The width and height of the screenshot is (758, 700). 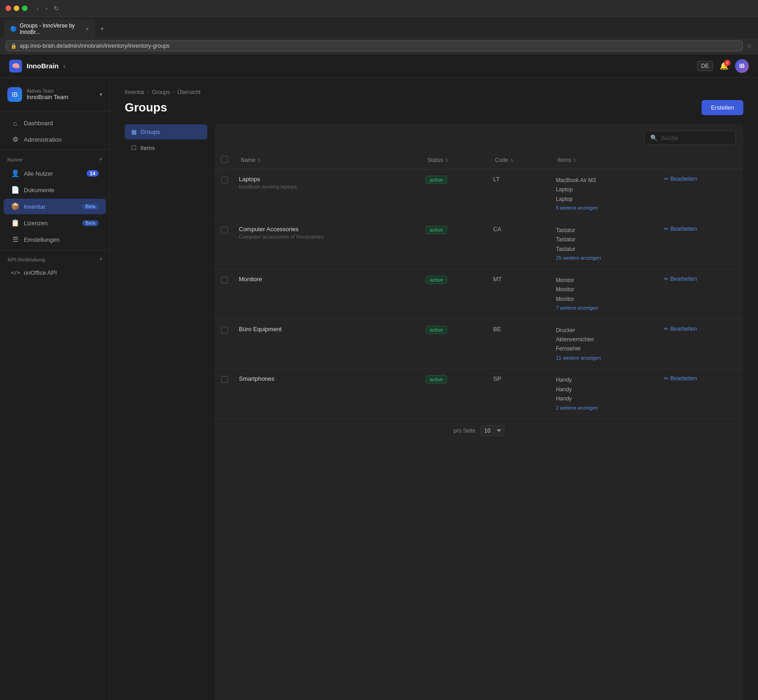 What do you see at coordinates (605, 349) in the screenshot?
I see `item-entry: Fernseher` at bounding box center [605, 349].